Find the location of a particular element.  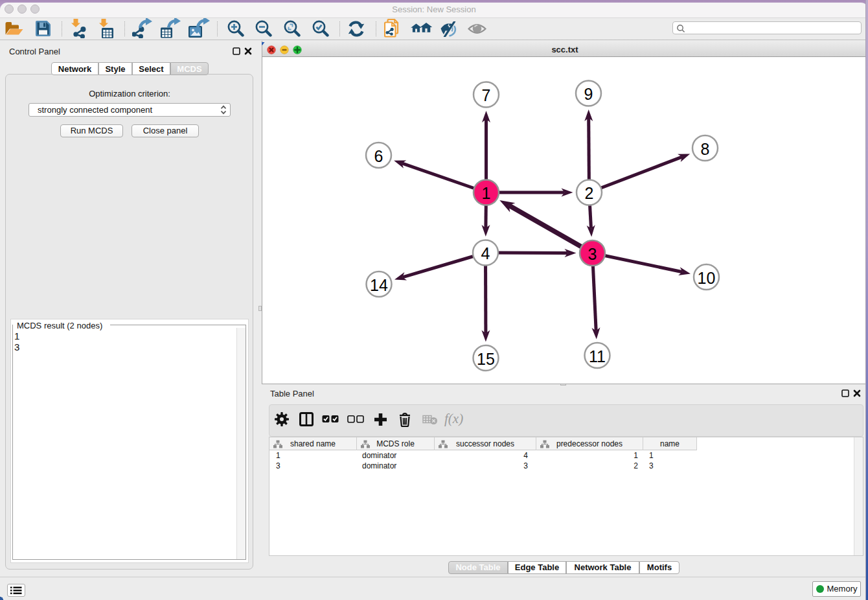

svg-text: 6 is located at coordinates (379, 156).